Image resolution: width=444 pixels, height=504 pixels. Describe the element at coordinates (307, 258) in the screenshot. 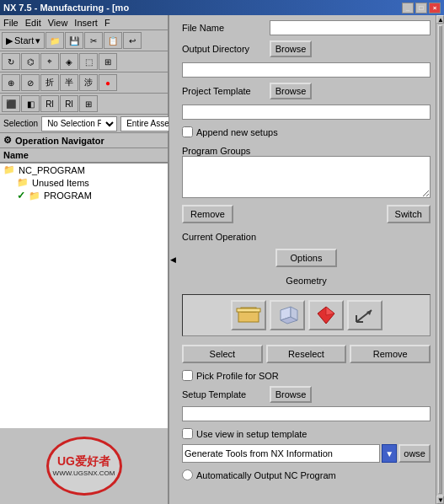

I see `options-btn: Options` at that location.